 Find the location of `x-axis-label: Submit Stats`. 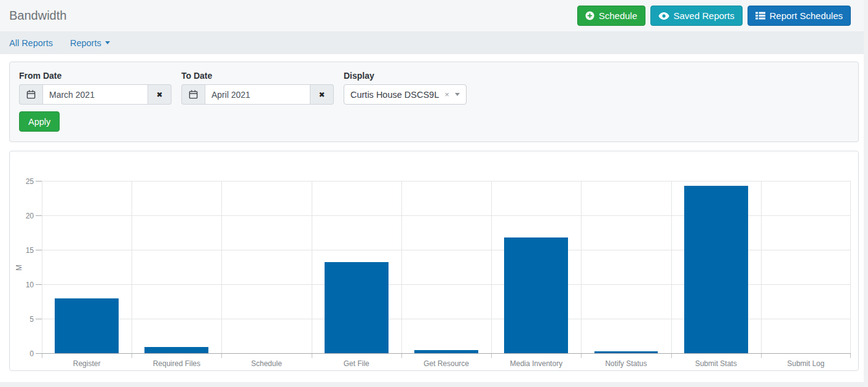

x-axis-label: Submit Stats is located at coordinates (716, 364).